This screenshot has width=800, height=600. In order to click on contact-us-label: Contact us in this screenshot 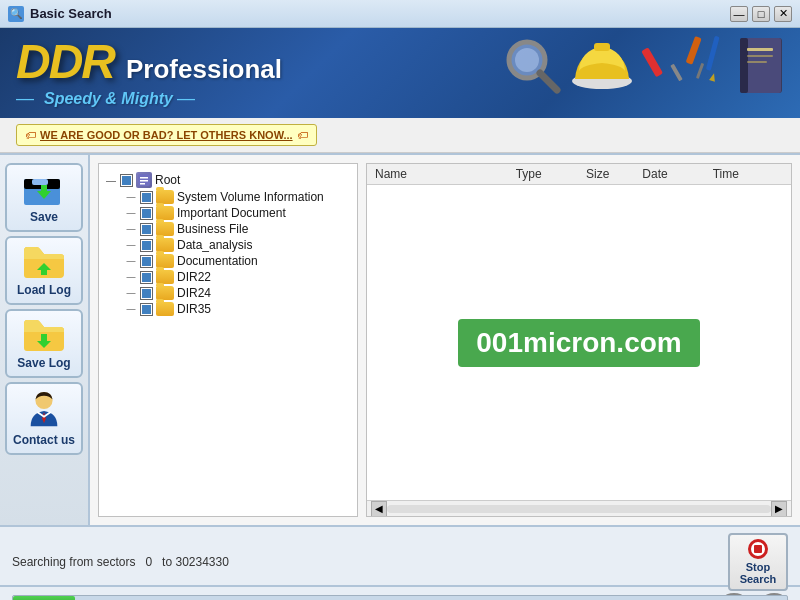, I will do `click(44, 440)`.